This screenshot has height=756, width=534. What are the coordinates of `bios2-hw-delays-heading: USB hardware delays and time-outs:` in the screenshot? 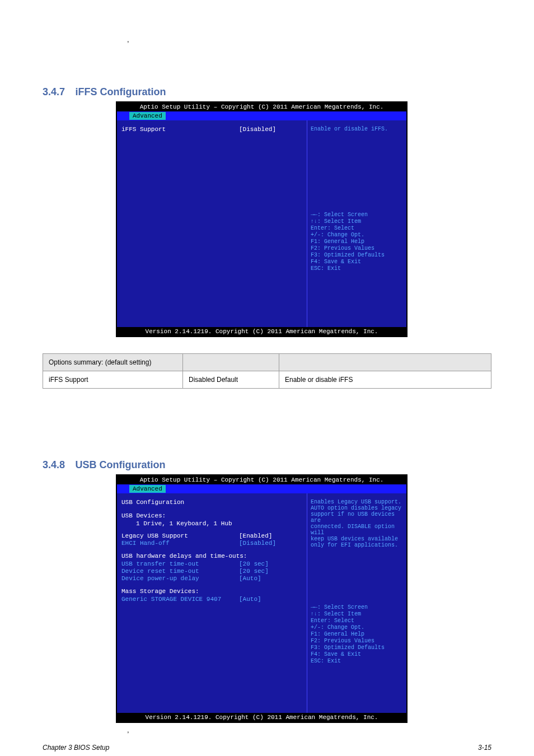 It's located at (212, 556).